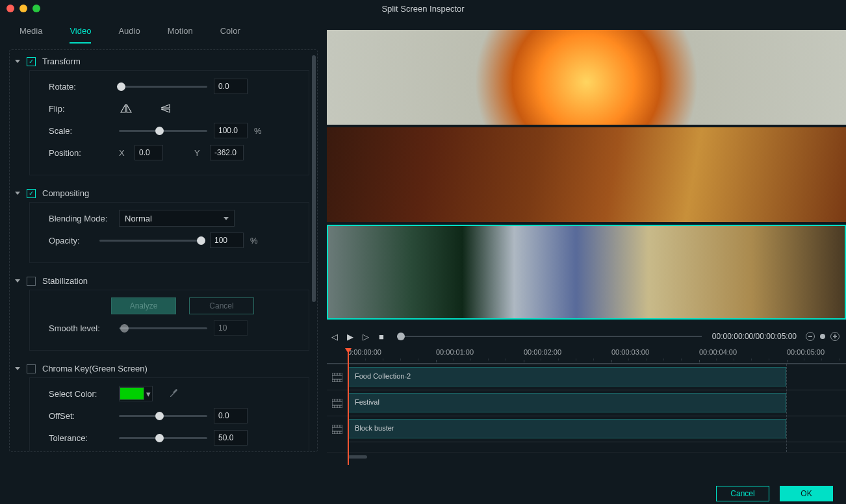 The image size is (846, 504). I want to click on ruler-tick: 0:00:00:00, so click(365, 352).